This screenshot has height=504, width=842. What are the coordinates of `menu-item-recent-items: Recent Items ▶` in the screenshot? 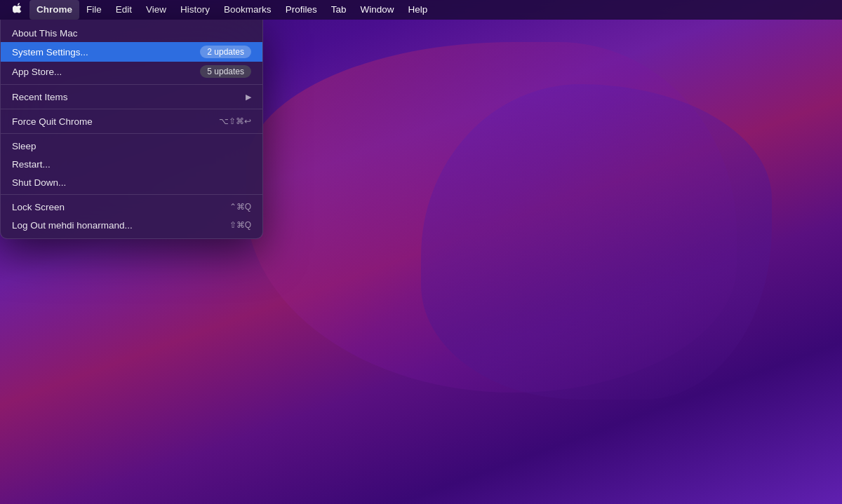 It's located at (132, 97).